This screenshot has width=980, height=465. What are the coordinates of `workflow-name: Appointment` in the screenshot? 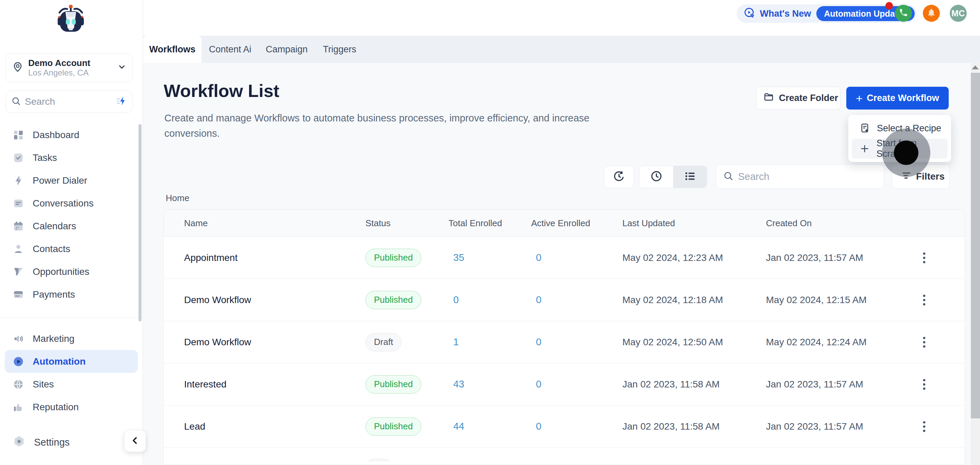 It's located at (275, 258).